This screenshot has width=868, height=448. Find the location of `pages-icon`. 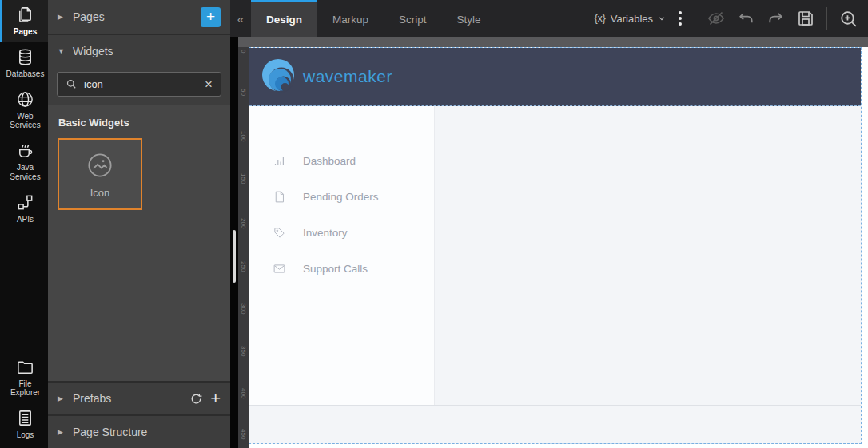

pages-icon is located at coordinates (26, 14).